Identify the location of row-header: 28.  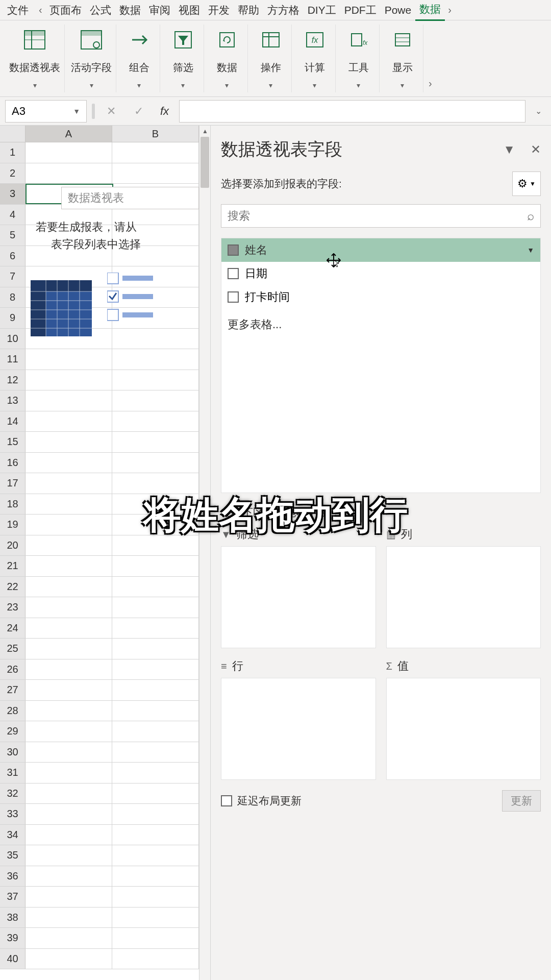
(13, 711).